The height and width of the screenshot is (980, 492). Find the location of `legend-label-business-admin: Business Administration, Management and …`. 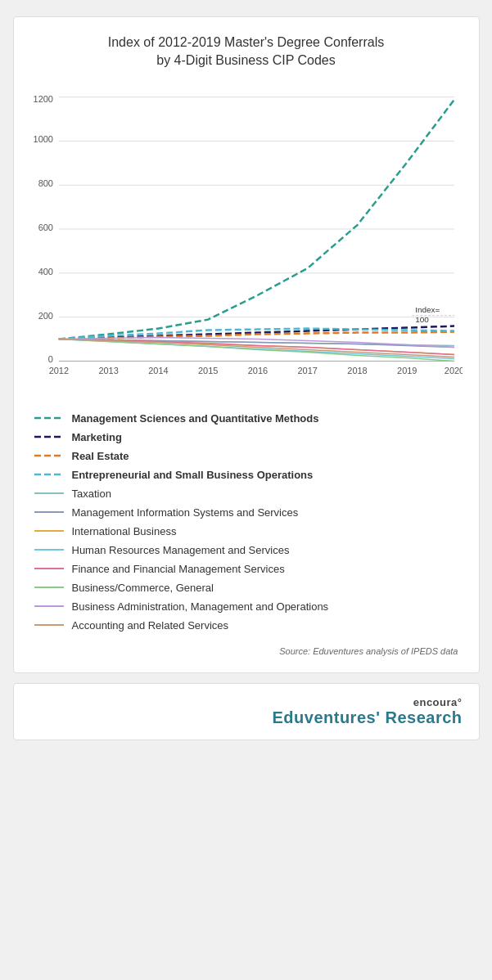

legend-label-business-admin: Business Administration, Management and … is located at coordinates (201, 607).